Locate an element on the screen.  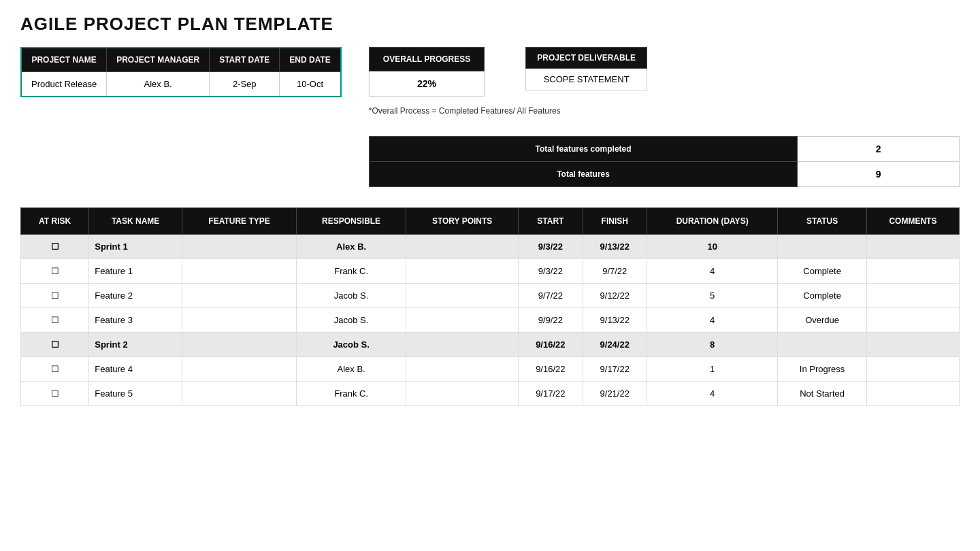
end-date-value: 10-Oct is located at coordinates (310, 84).